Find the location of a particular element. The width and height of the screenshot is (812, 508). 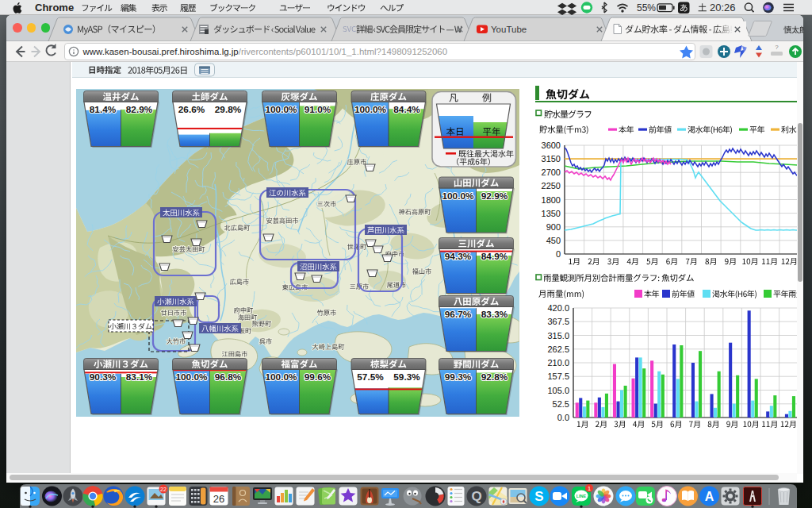

svg-text: 26 is located at coordinates (219, 498).